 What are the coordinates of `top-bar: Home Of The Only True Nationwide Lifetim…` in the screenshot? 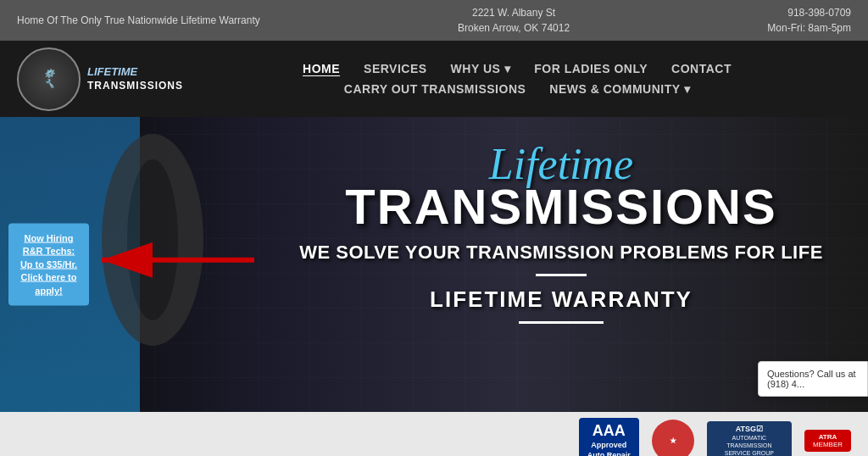 It's located at (434, 20).